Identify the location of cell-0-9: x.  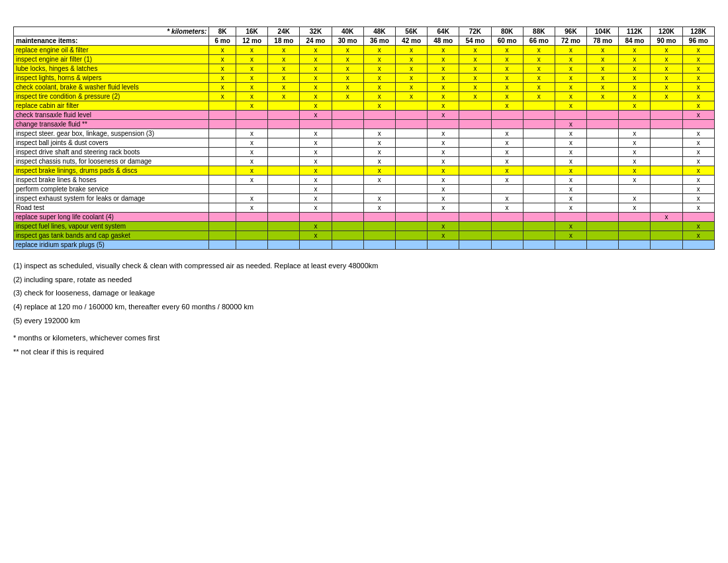
(507, 50).